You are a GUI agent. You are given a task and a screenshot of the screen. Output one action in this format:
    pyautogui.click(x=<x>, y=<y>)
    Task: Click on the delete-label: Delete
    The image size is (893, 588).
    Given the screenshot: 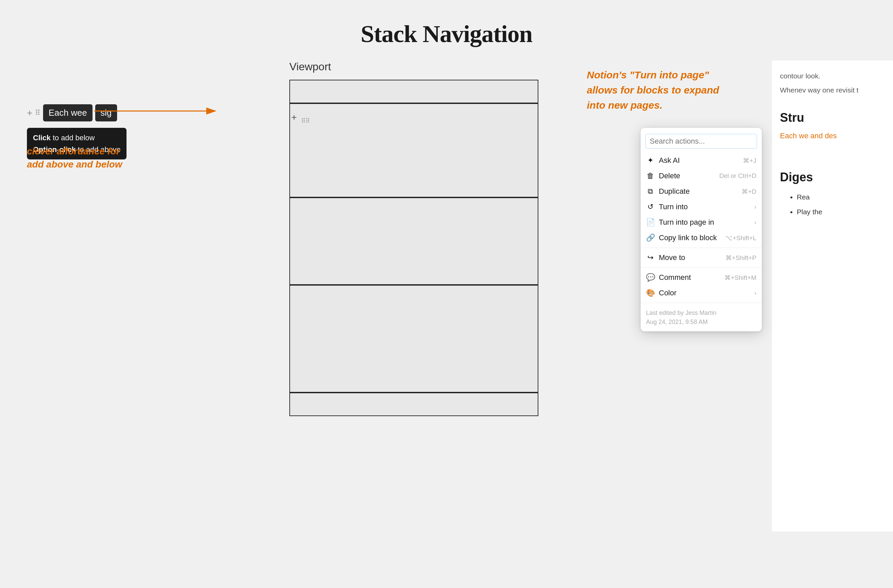 What is the action you would take?
    pyautogui.click(x=687, y=176)
    